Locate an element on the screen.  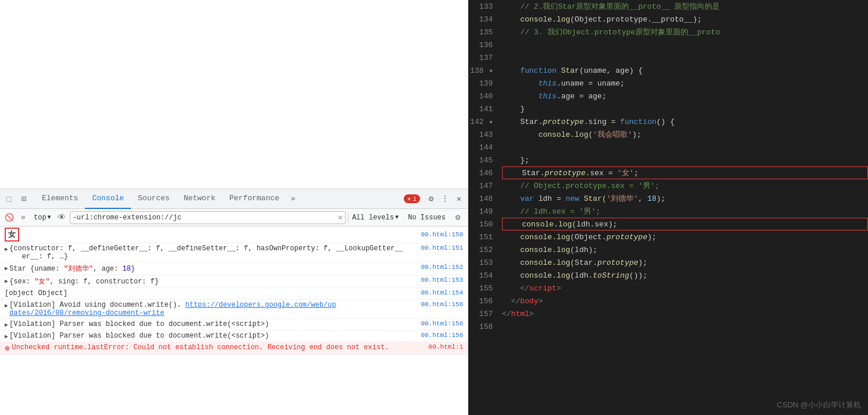
line-num-136: 136 is located at coordinates (483, 45).